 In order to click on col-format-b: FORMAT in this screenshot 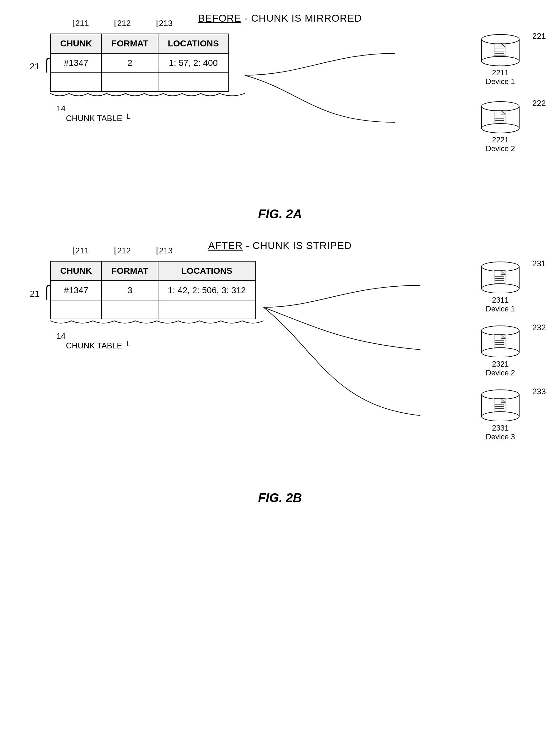, I will do `click(130, 271)`.